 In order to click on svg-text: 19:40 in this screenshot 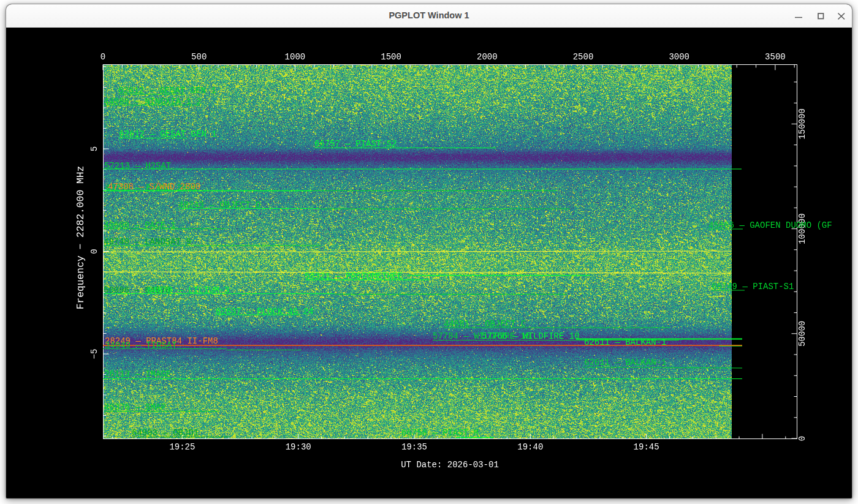, I will do `click(530, 447)`.